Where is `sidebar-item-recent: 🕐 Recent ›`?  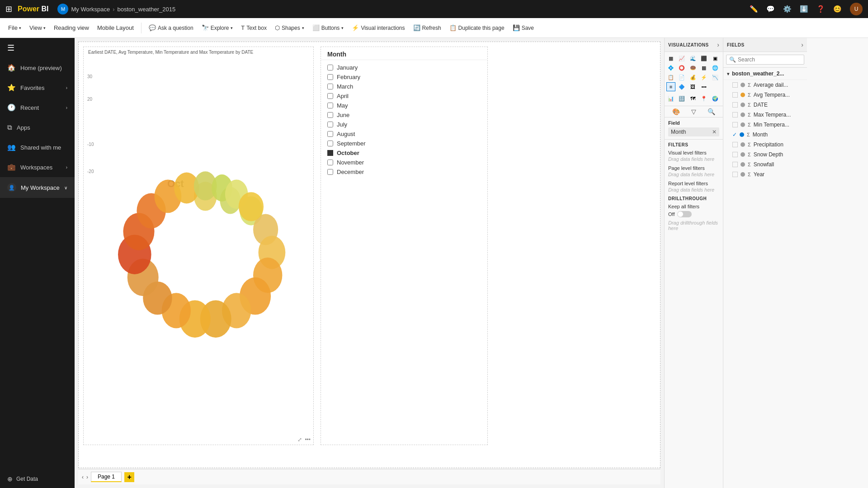 sidebar-item-recent: 🕐 Recent › is located at coordinates (37, 108).